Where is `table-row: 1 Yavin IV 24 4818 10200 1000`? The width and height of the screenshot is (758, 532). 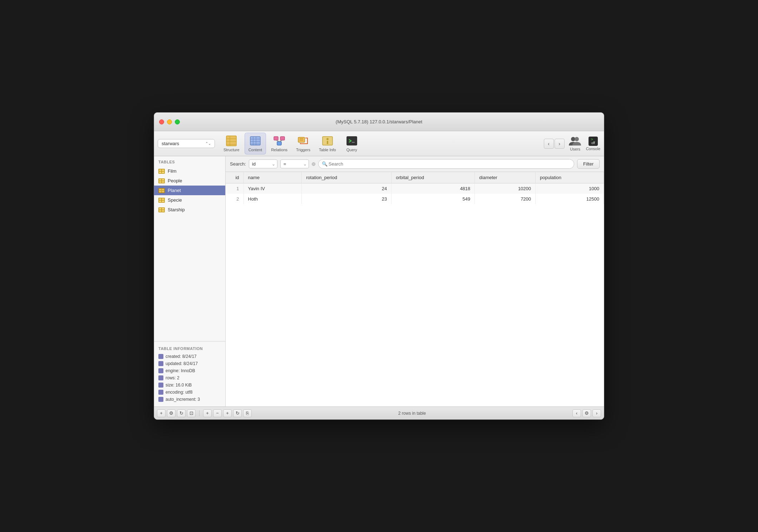
table-row: 1 Yavin IV 24 4818 10200 1000 is located at coordinates (415, 189).